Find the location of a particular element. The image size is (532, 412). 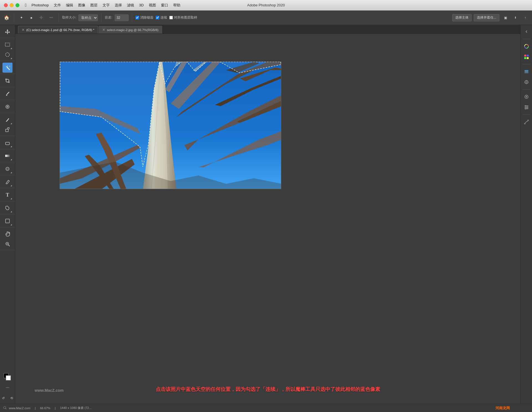

tool-icon-wand: ✦ is located at coordinates (21, 18).